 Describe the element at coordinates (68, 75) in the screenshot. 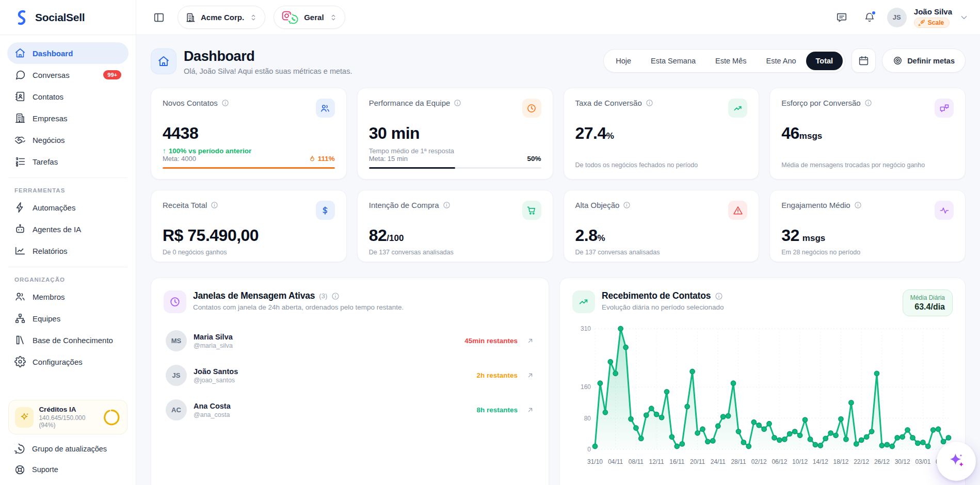

I see `sidebar-item-conversas: Conversas 99+` at that location.